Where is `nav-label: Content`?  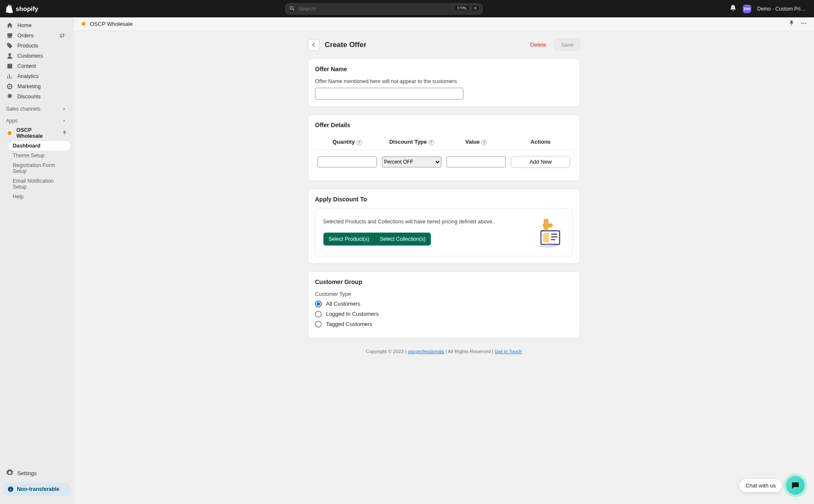 nav-label: Content is located at coordinates (27, 66).